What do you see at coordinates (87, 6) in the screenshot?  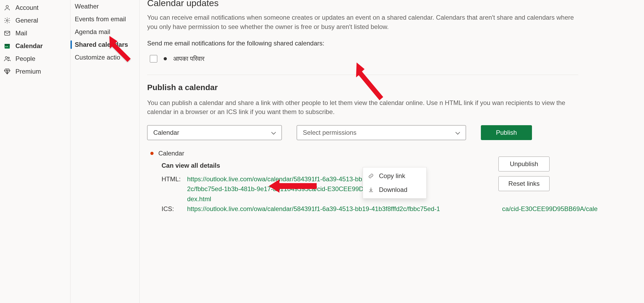 I see `subnav-label: Weather` at bounding box center [87, 6].